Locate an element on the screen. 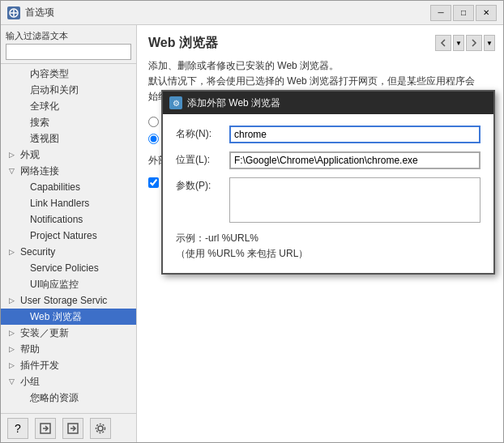  forward-dropdown: ▼ is located at coordinates (489, 43).